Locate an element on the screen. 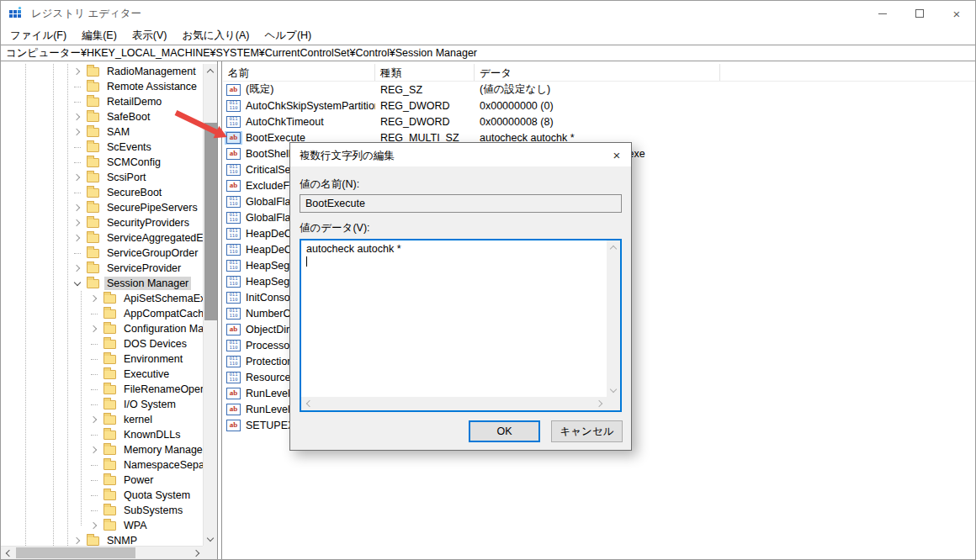 This screenshot has width=976, height=560. tree-item-label: NamespaceSeparat is located at coordinates (162, 465).